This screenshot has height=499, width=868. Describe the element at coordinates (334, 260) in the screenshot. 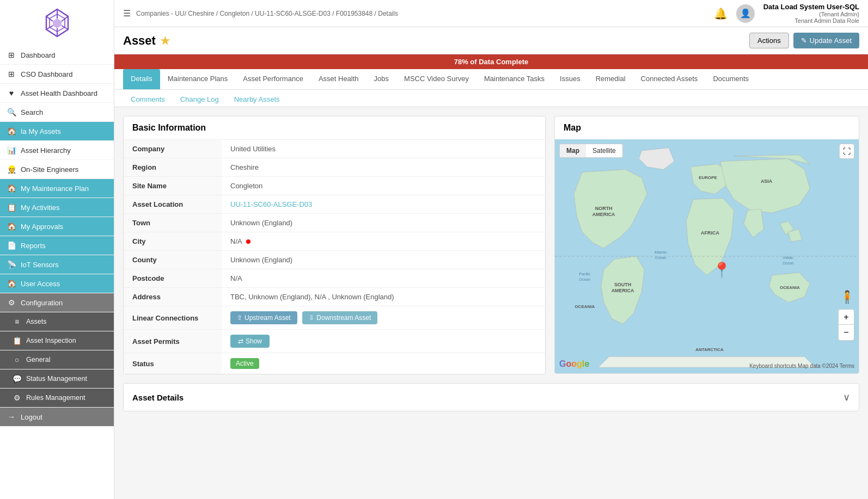

I see `table-row: County Unknown (England)` at that location.